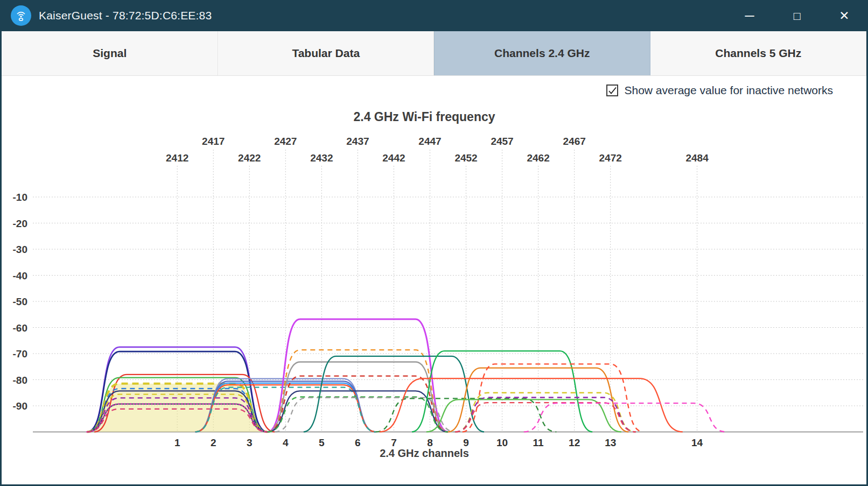  I want to click on svg-text: 7, so click(394, 442).